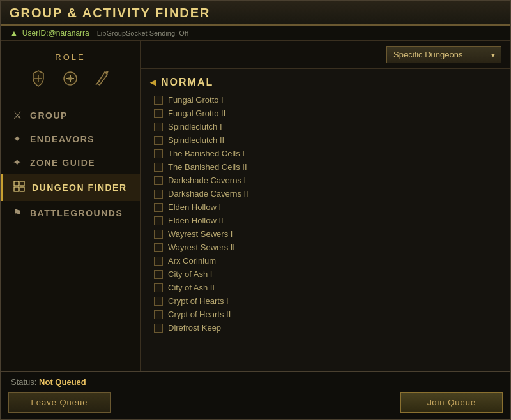  What do you see at coordinates (63, 163) in the screenshot?
I see `nav-label-zone-guide: ZONE GUIDE` at bounding box center [63, 163].